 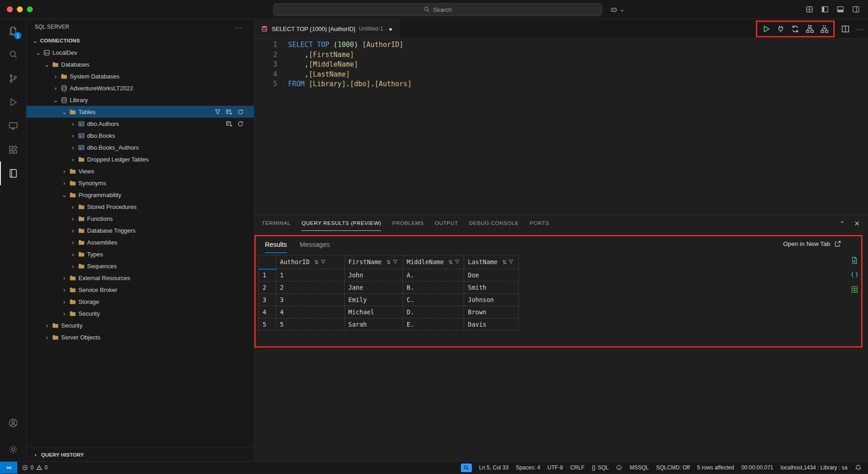 What do you see at coordinates (268, 276) in the screenshot?
I see `row-number-cell: 1` at bounding box center [268, 276].